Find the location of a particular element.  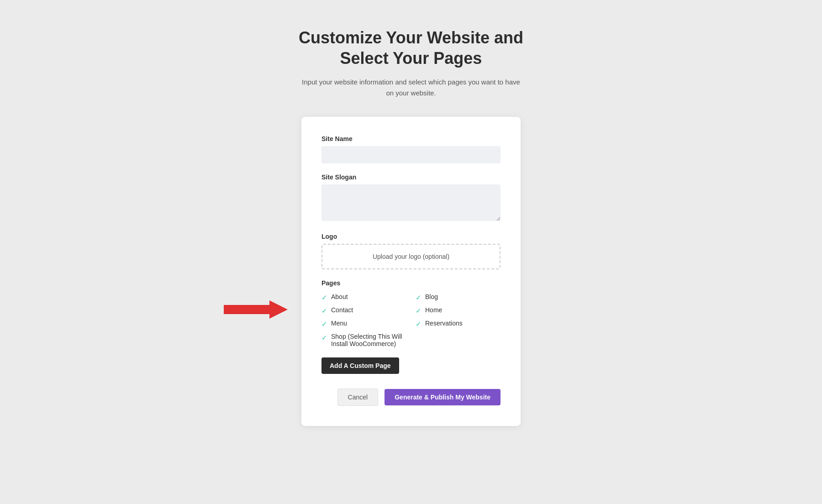

page-item-blog: ✓ Blog is located at coordinates (458, 298).